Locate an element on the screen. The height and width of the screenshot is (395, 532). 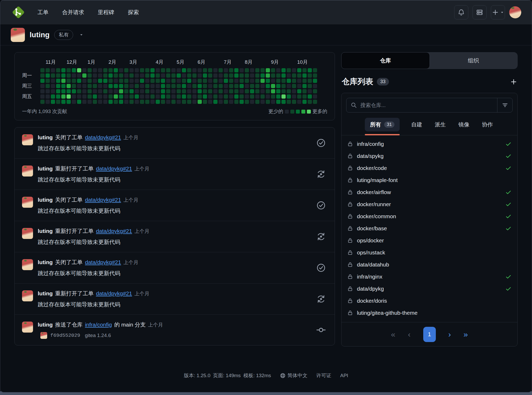
repo-row: docker/runner is located at coordinates (429, 204).